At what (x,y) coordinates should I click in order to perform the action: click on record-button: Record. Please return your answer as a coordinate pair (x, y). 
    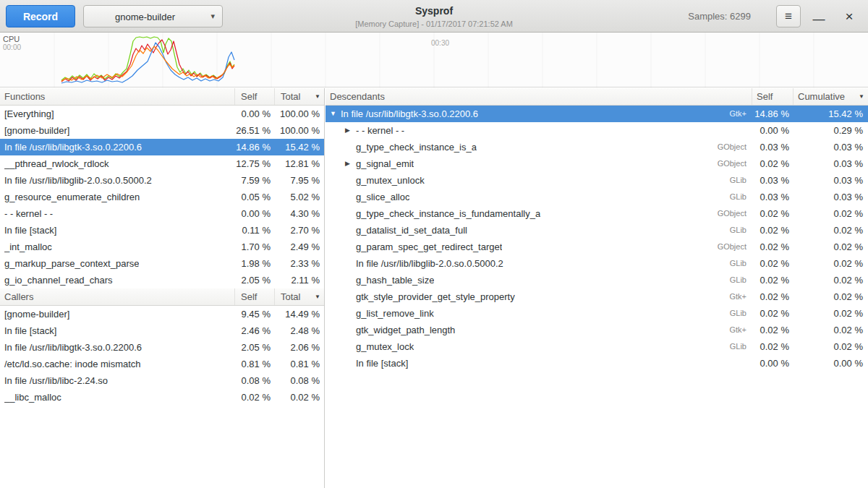
    Looking at the image, I should click on (41, 16).